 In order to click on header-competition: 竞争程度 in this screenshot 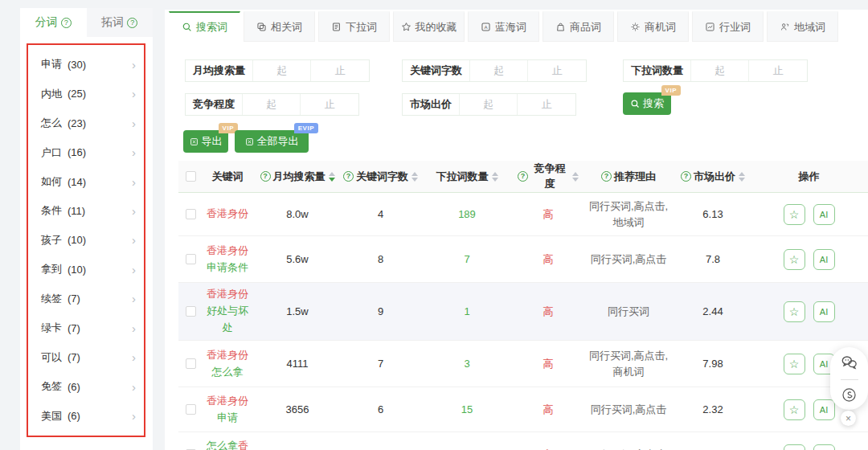, I will do `click(548, 176)`.